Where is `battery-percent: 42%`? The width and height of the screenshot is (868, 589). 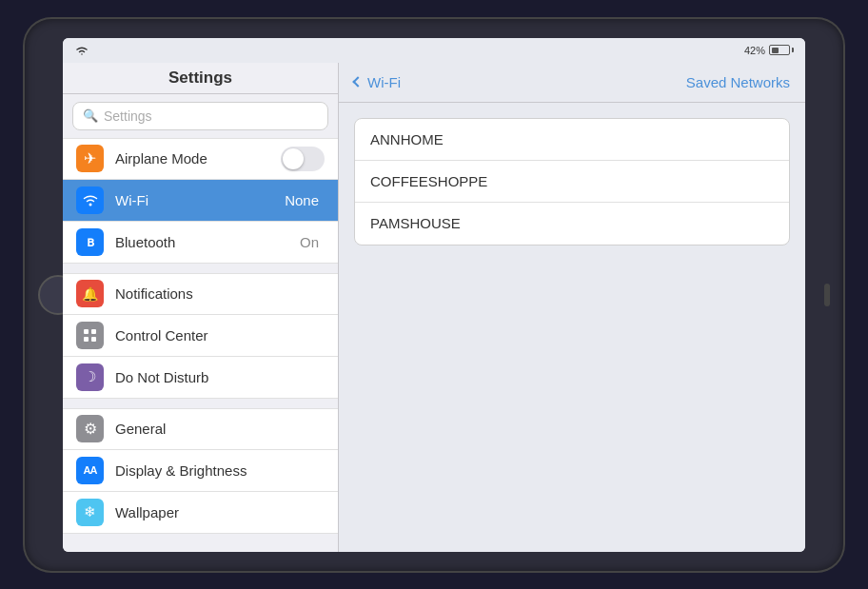
battery-percent: 42% is located at coordinates (755, 50).